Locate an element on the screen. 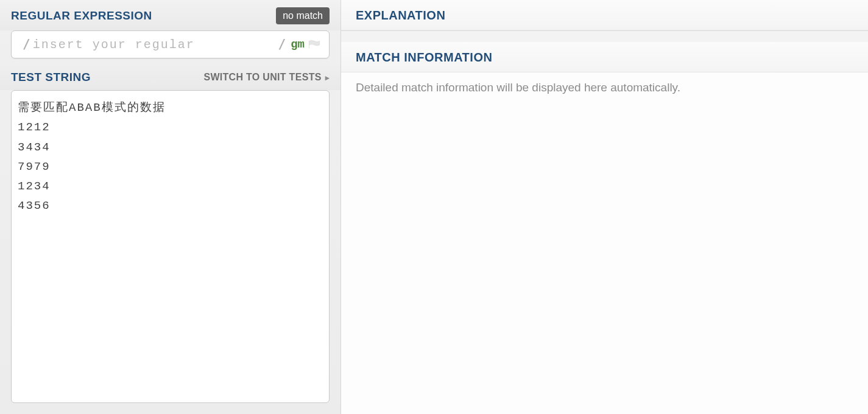  match-status-badge: no match is located at coordinates (303, 16).